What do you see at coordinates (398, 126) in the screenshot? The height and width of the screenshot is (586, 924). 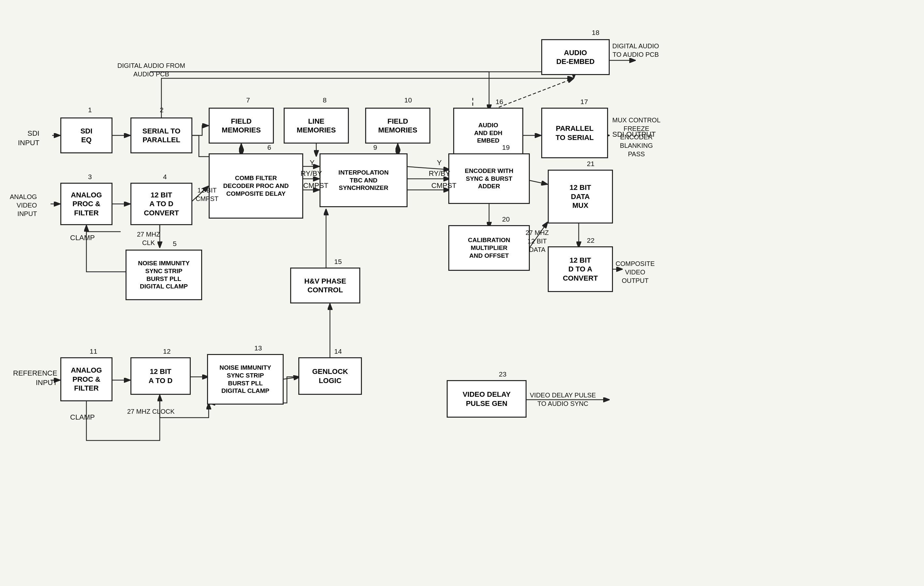 I see `block-field-memories-right: FIELDMEMORIES` at bounding box center [398, 126].